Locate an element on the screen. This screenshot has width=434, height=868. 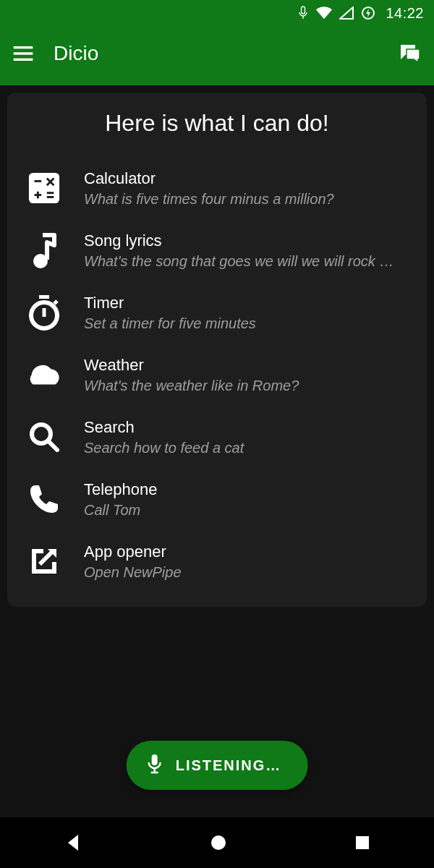
status-time: 14:22 is located at coordinates (405, 13).